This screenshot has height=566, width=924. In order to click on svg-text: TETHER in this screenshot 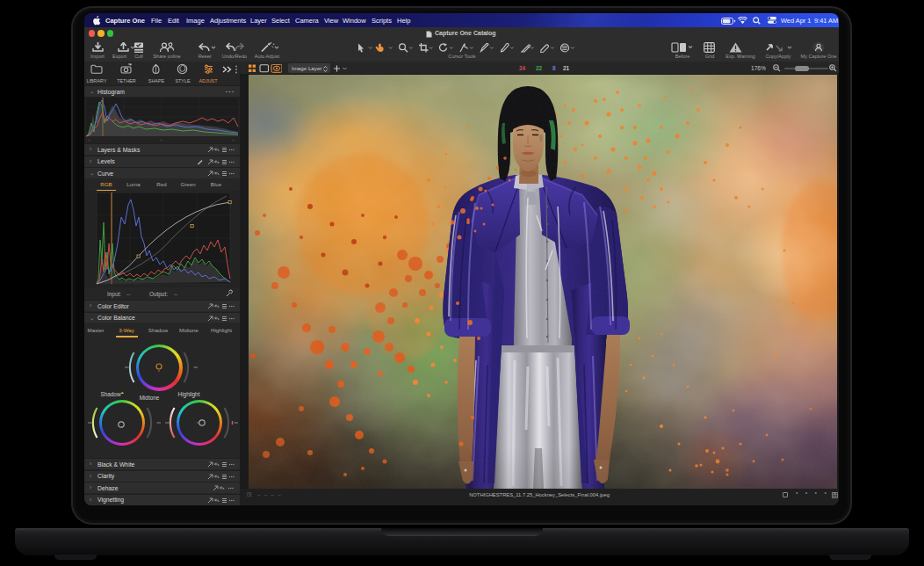, I will do `click(126, 81)`.